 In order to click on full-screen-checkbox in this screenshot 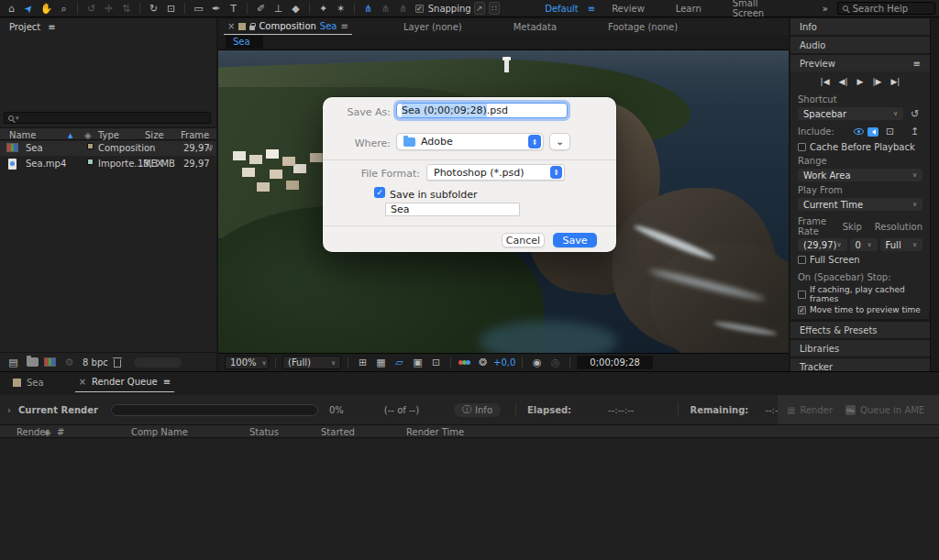, I will do `click(801, 260)`.